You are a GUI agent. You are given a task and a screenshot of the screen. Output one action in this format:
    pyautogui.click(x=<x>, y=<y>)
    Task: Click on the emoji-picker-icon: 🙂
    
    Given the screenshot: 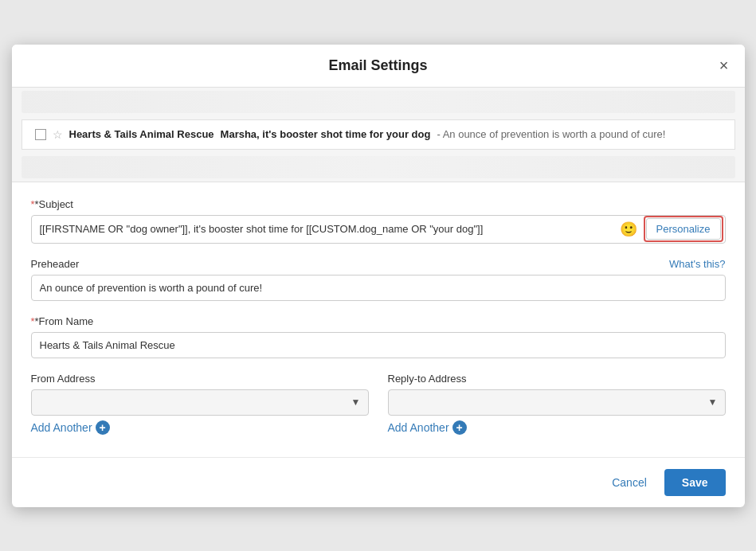 What is the action you would take?
    pyautogui.click(x=629, y=229)
    